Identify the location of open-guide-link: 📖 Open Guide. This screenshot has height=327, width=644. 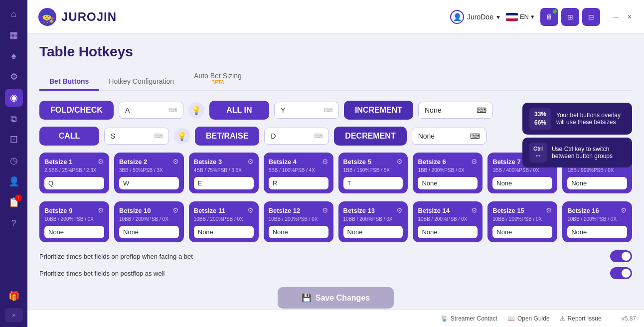
(528, 319).